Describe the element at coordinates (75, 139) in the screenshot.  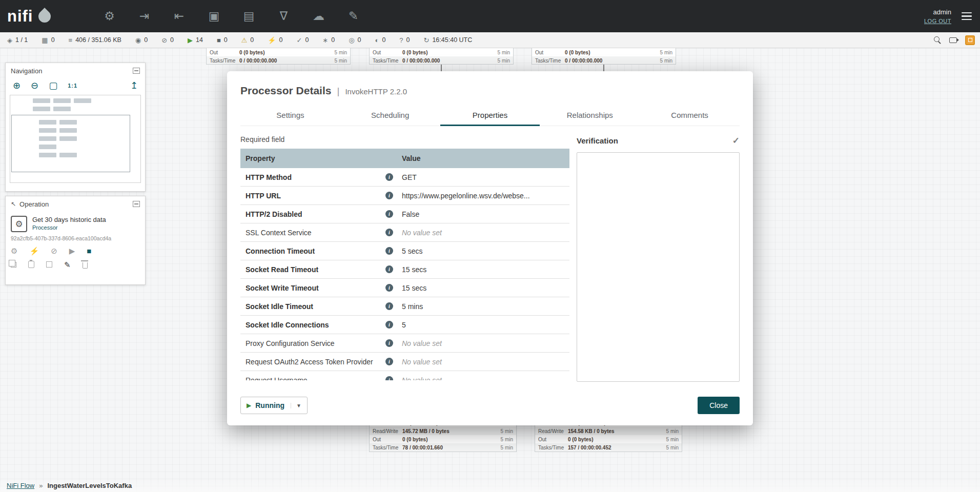
I see `minimap` at that location.